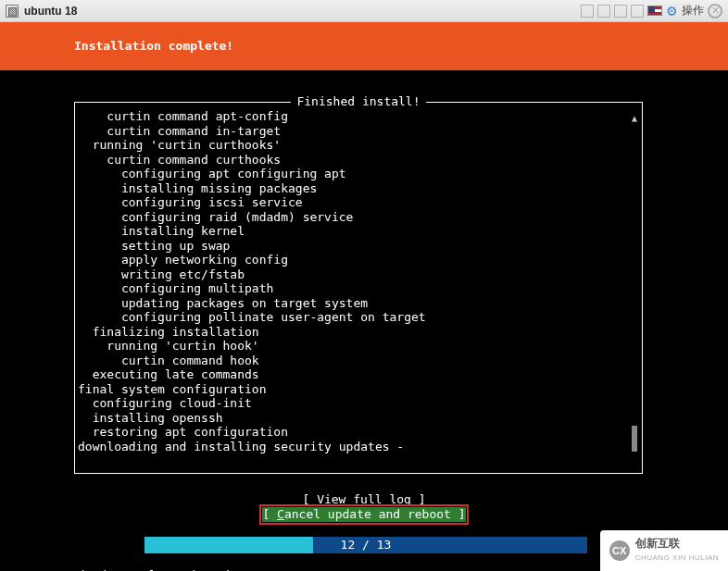  Describe the element at coordinates (354, 203) in the screenshot. I see `log-line: configuring iscsi service` at that location.